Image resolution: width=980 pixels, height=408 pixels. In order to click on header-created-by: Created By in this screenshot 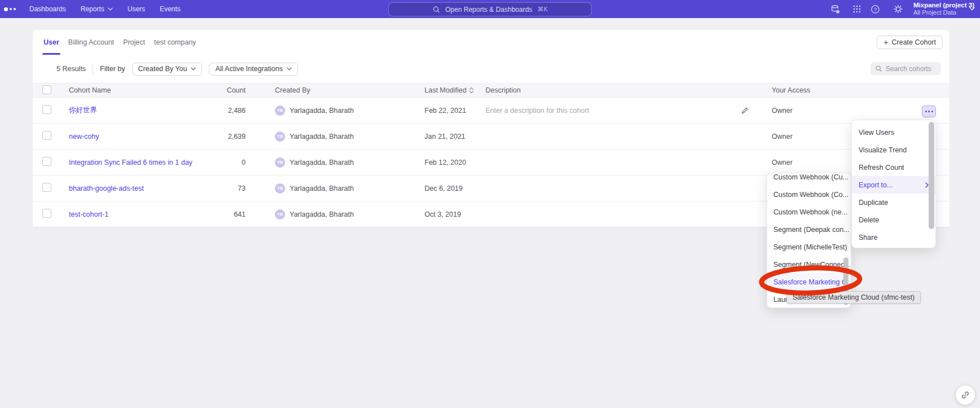, I will do `click(335, 90)`.